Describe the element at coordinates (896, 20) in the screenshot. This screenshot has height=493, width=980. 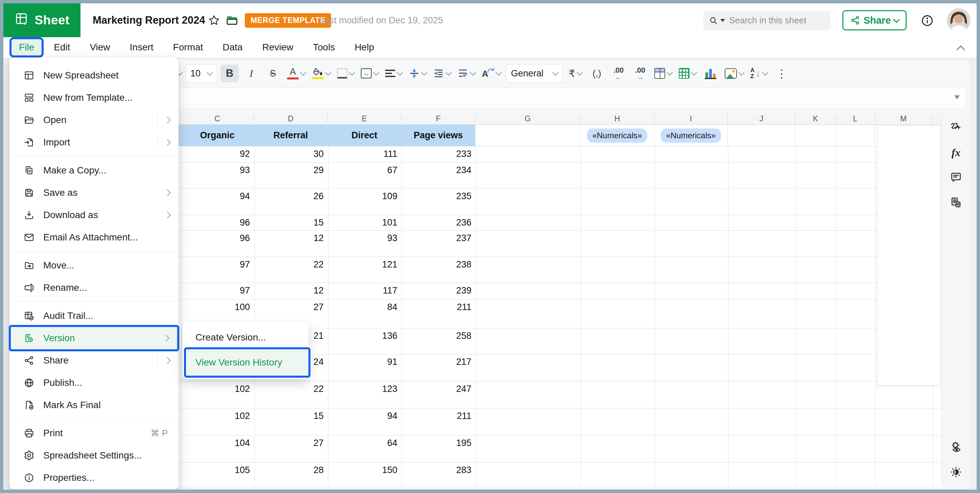
I see `share-dropdown-chevron-icon` at that location.